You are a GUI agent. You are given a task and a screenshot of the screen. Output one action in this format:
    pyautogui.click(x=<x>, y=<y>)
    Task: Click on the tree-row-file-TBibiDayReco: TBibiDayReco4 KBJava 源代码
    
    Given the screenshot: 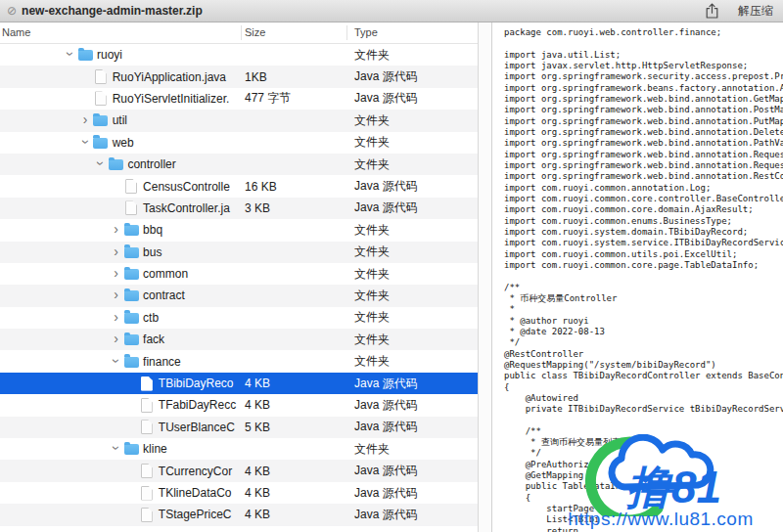 What is the action you would take?
    pyautogui.click(x=239, y=383)
    